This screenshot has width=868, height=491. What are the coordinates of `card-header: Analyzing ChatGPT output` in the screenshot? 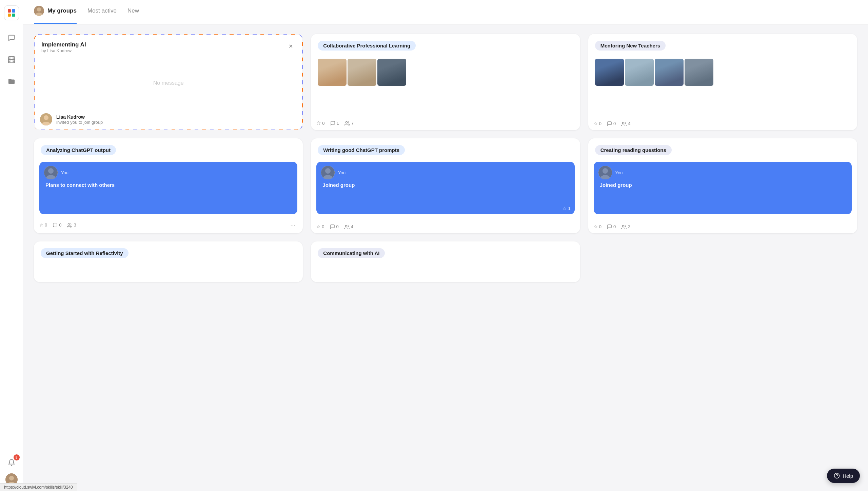 It's located at (168, 149).